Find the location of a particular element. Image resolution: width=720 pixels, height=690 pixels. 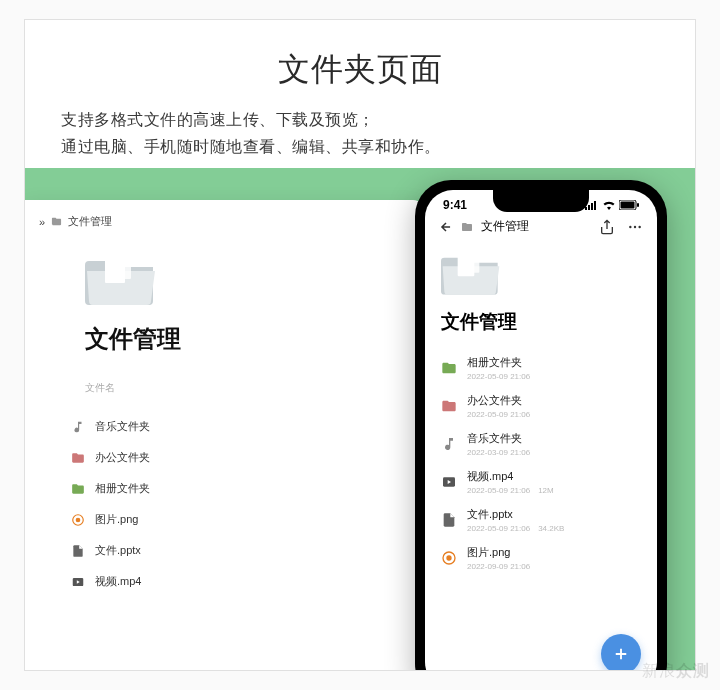

file-row: 视频.mp42022-05-09 21:0612M is located at coordinates (541, 482).